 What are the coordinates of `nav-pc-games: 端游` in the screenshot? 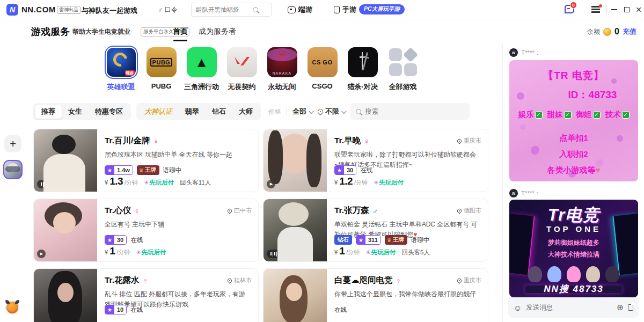 It's located at (300, 10).